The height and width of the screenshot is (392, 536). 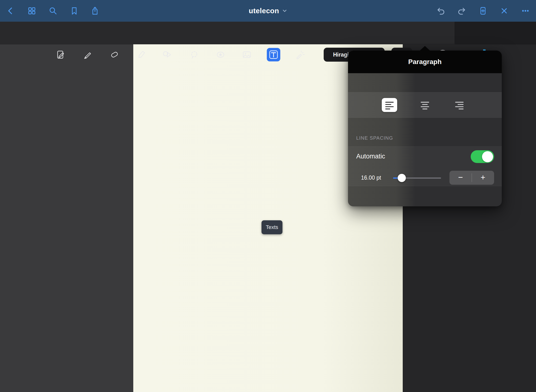 What do you see at coordinates (10, 11) in the screenshot?
I see `back-icon` at bounding box center [10, 11].